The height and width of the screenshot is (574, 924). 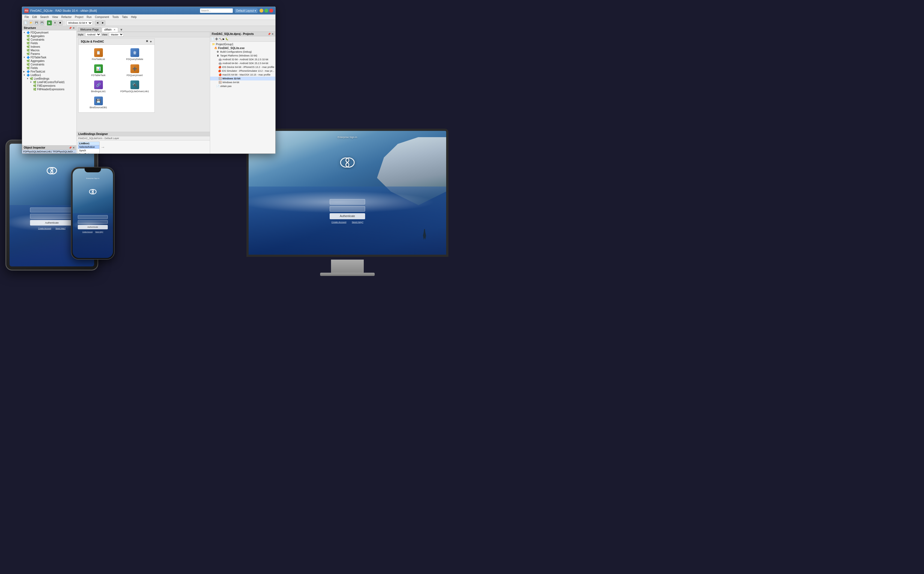 I want to click on forward-btn: ▶, so click(x=103, y=23).